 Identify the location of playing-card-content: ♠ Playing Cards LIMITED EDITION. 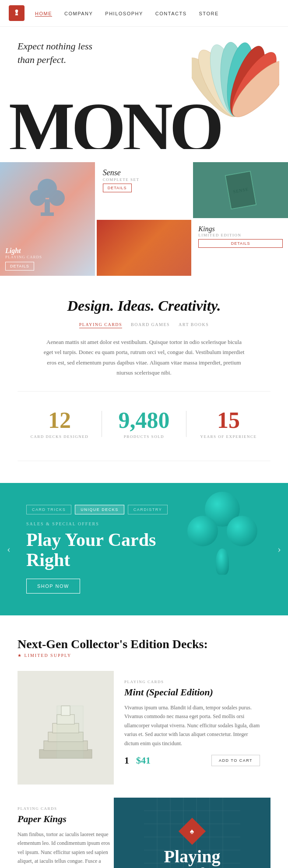
(193, 845).